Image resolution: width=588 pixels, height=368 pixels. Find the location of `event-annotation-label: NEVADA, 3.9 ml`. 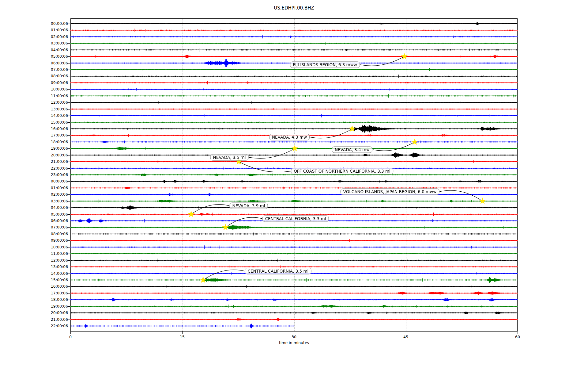

event-annotation-label: NEVADA, 3.9 ml is located at coordinates (249, 206).